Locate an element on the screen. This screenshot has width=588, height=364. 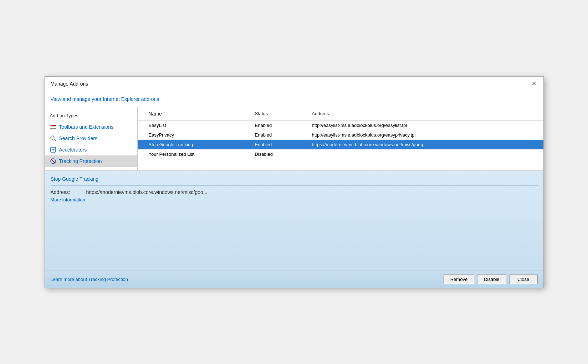
title-bar: Manage Add-ons ✕ is located at coordinates (294, 84).